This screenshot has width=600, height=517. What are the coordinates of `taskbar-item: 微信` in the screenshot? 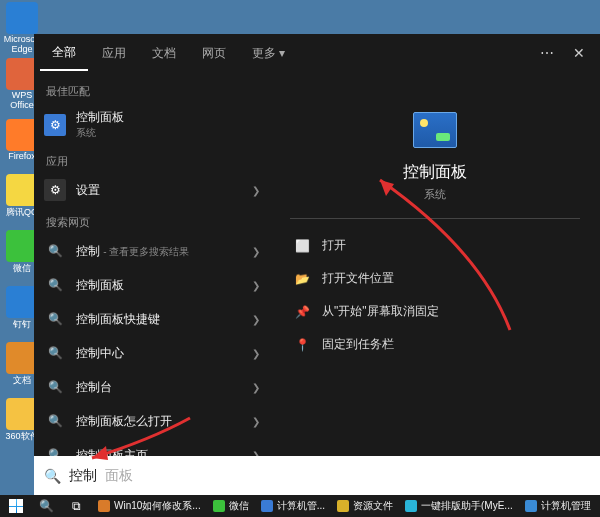 It's located at (231, 506).